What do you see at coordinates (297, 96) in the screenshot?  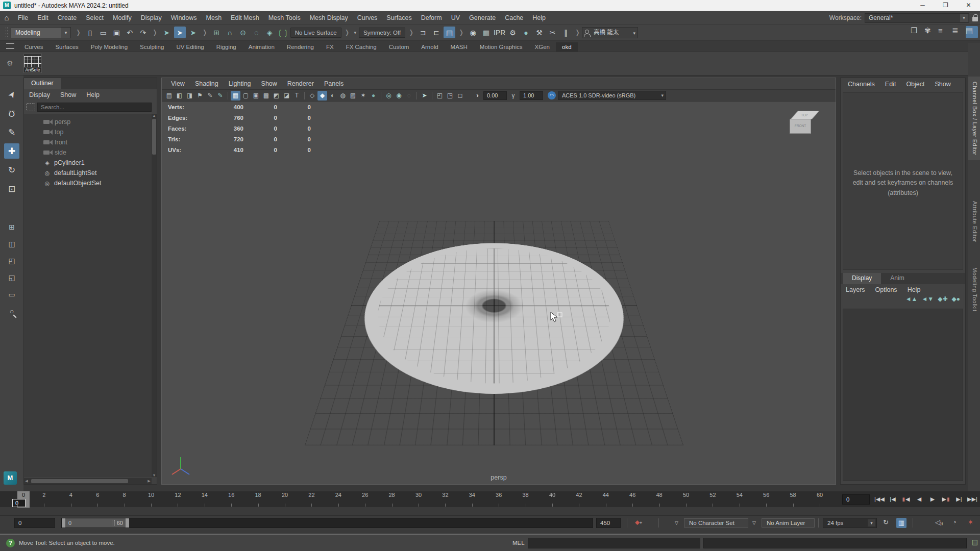 I see `textured-placement-button: T` at bounding box center [297, 96].